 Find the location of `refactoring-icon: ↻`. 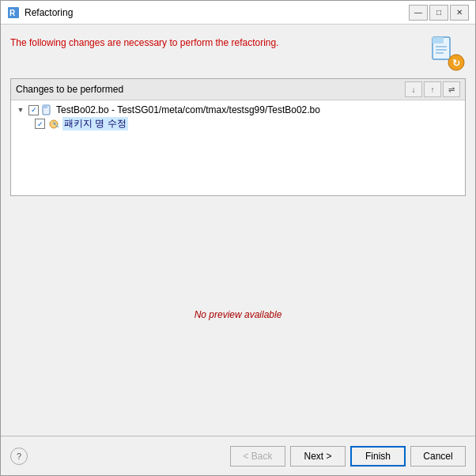

refactoring-icon: ↻ is located at coordinates (447, 53).